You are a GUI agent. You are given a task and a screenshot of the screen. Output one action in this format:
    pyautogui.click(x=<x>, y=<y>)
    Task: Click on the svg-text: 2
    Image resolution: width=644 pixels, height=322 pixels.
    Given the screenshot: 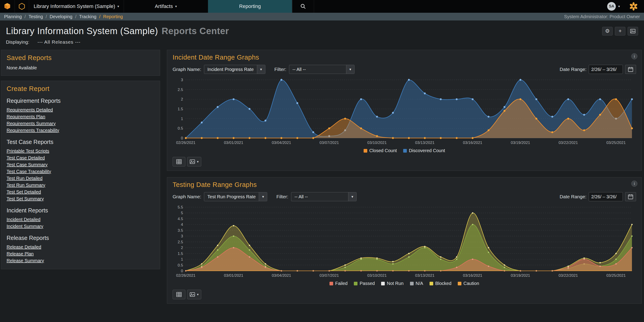 What is the action you would take?
    pyautogui.click(x=182, y=99)
    